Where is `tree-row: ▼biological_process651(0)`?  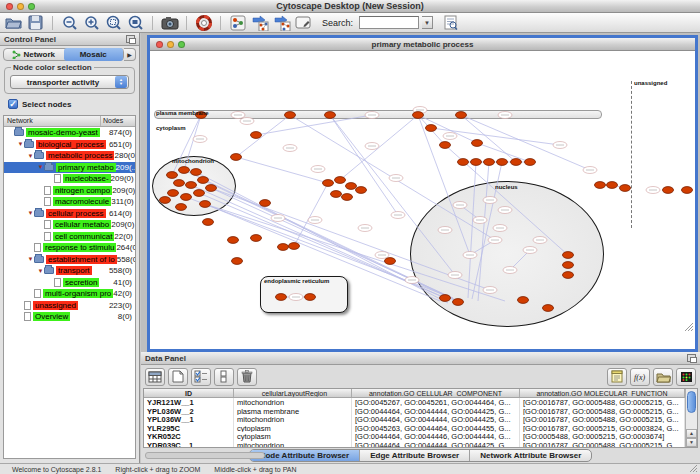 tree-row: ▼biological_process651(0) is located at coordinates (70, 145).